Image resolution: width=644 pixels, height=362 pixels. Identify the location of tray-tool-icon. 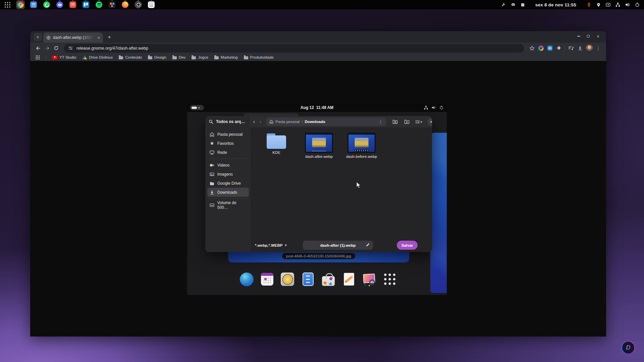
(503, 5).